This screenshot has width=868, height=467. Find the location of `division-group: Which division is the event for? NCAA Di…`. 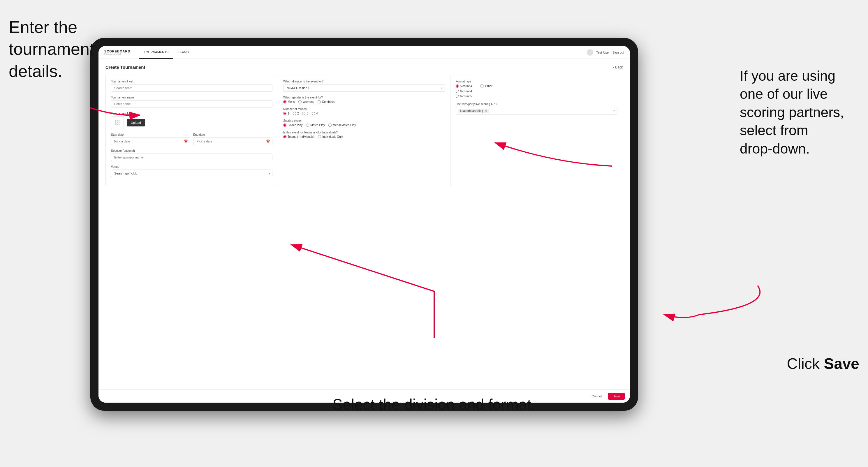

division-group: Which division is the event for? NCAA Di… is located at coordinates (364, 86).